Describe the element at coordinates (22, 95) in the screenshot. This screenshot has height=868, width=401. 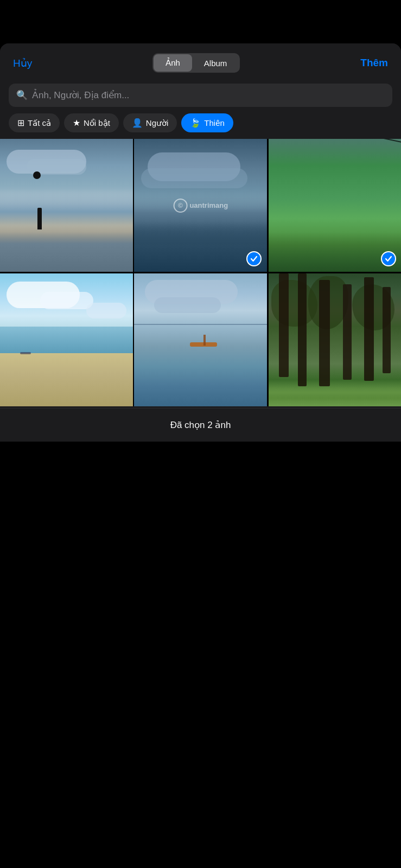
I see `search-icon: 🔍` at that location.